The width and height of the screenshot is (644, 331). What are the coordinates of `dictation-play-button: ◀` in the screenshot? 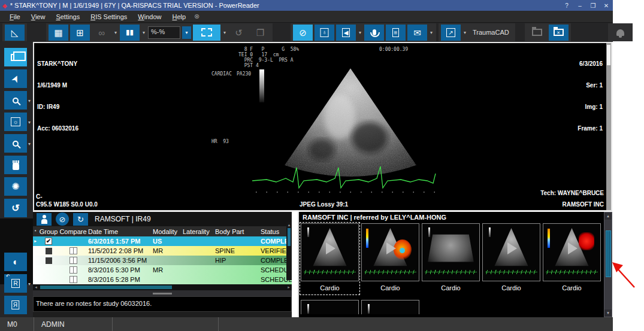 It's located at (346, 32).